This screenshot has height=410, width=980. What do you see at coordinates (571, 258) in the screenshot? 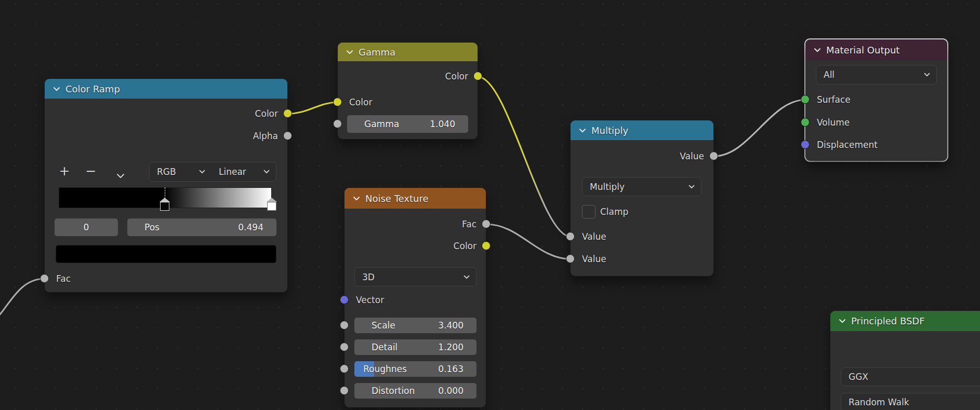
I see `socket-value2-input` at bounding box center [571, 258].